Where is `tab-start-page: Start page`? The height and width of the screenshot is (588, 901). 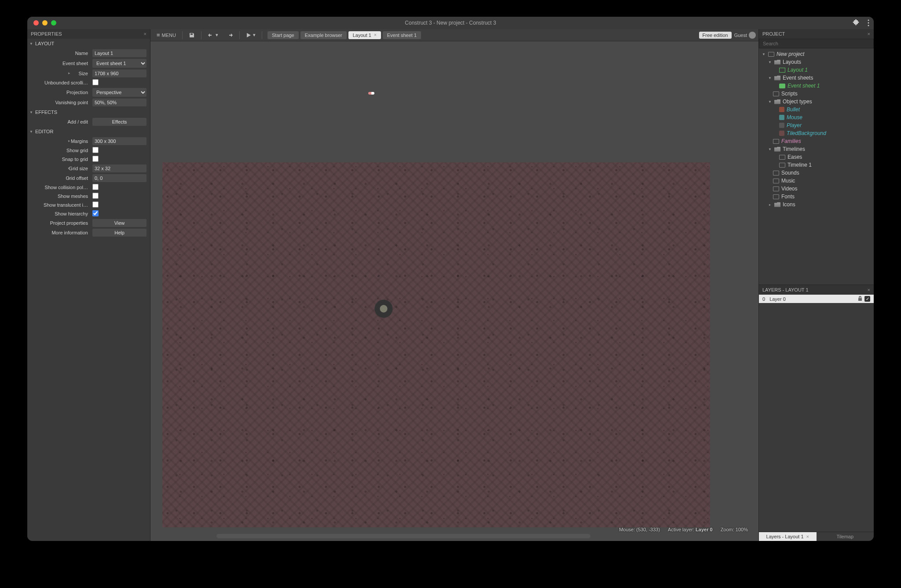 tab-start-page: Start page is located at coordinates (283, 35).